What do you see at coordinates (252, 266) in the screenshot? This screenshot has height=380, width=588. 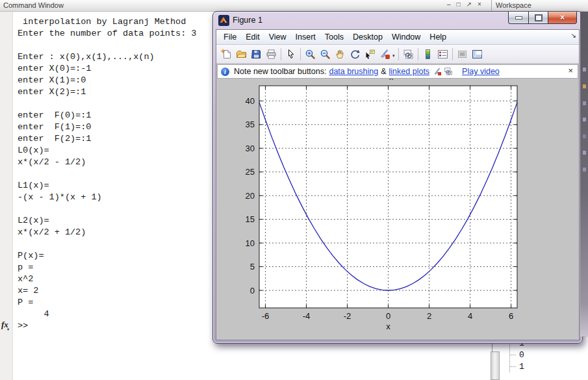 I see `svg-text: 5` at bounding box center [252, 266].